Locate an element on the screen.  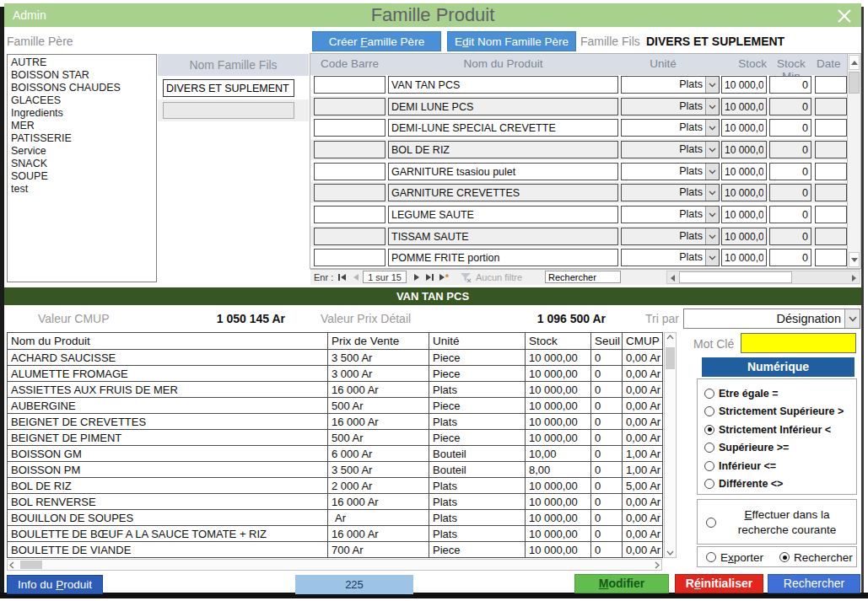
nav-new-record-icon: * is located at coordinates (444, 277).